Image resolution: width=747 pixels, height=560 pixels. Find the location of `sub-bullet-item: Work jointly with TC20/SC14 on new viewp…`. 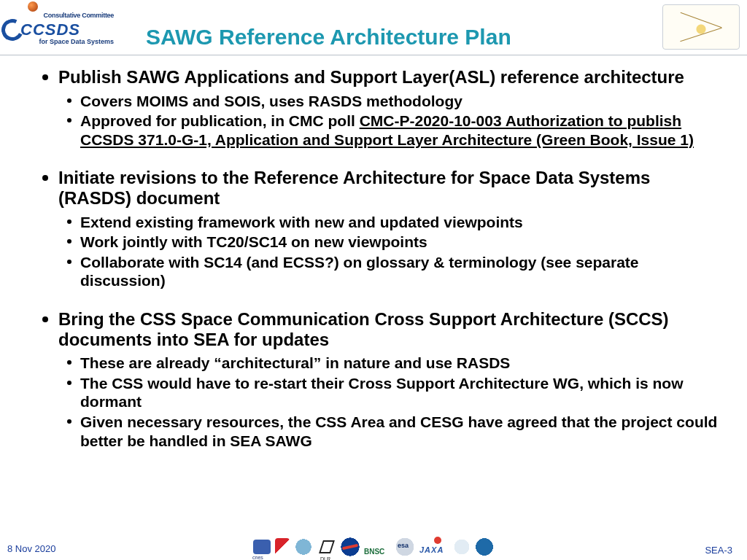

sub-bullet-item: Work jointly with TC20/SC14 on new viewp… is located at coordinates (392, 242).